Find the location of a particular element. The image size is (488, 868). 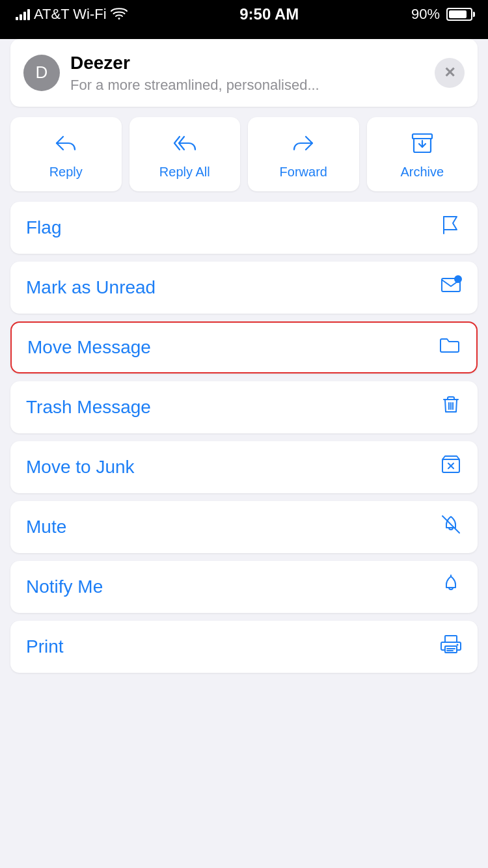

carrier-label: AT&T Wi-Fi is located at coordinates (70, 14).